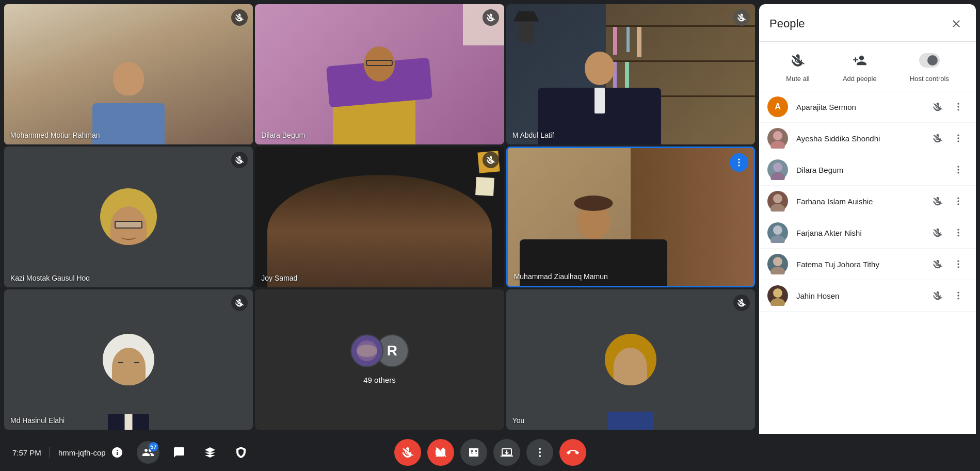 This screenshot has height=471, width=980. What do you see at coordinates (241, 452) in the screenshot?
I see `safety-button` at bounding box center [241, 452].